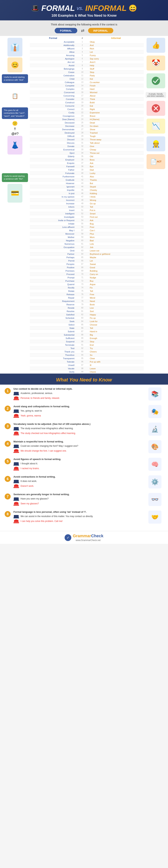 This screenshot has width=168, height=868. Describe the element at coordinates (116, 335) in the screenshot. I see `informal-word: Big` at that location.